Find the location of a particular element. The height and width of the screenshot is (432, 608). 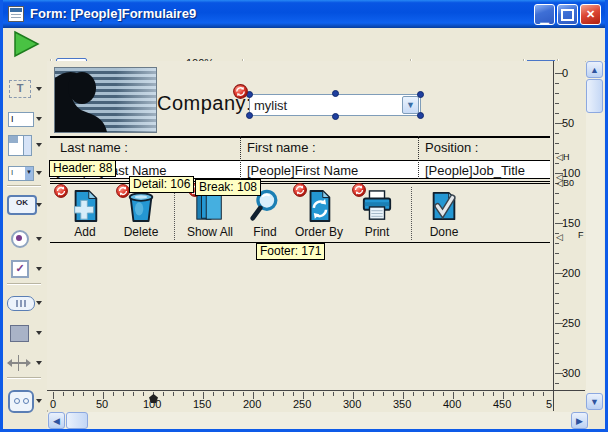

close-button: ✕ is located at coordinates (590, 14).